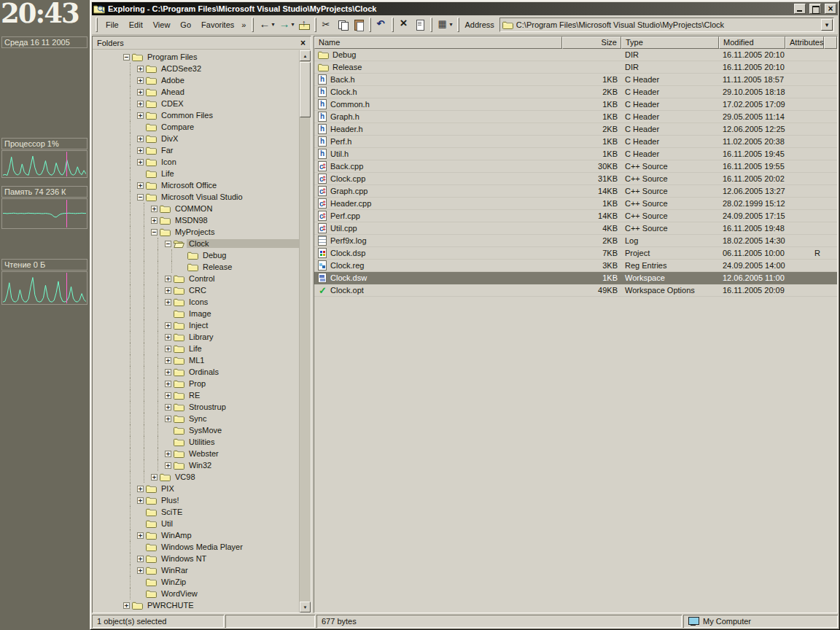 The width and height of the screenshot is (840, 630). I want to click on tree-item-compare: Compare, so click(195, 127).